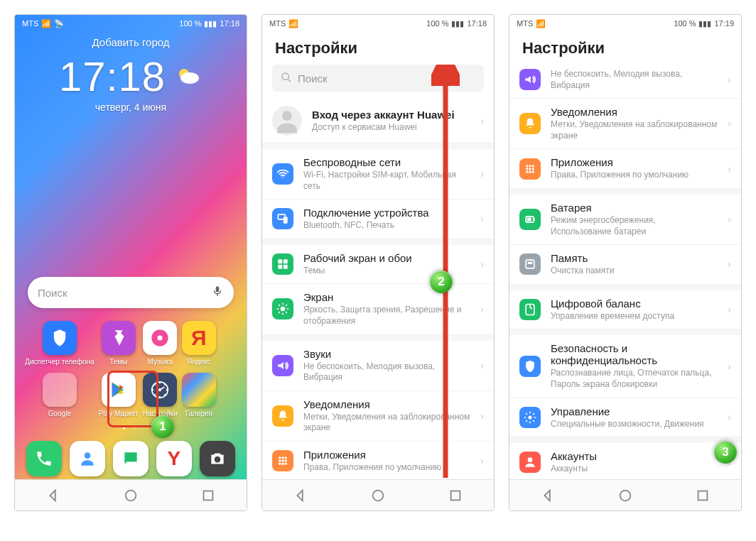  I want to click on app-music: Музыка, so click(161, 344).